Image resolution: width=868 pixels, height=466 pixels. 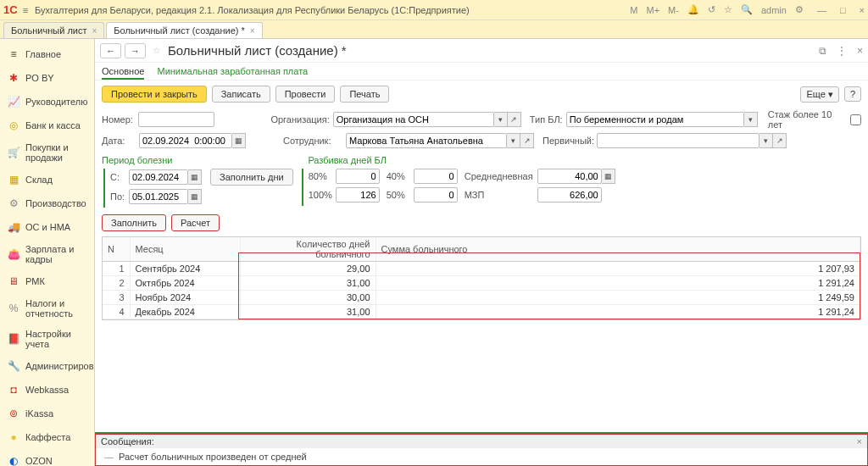 What do you see at coordinates (570, 176) in the screenshot?
I see `avg-input` at bounding box center [570, 176].